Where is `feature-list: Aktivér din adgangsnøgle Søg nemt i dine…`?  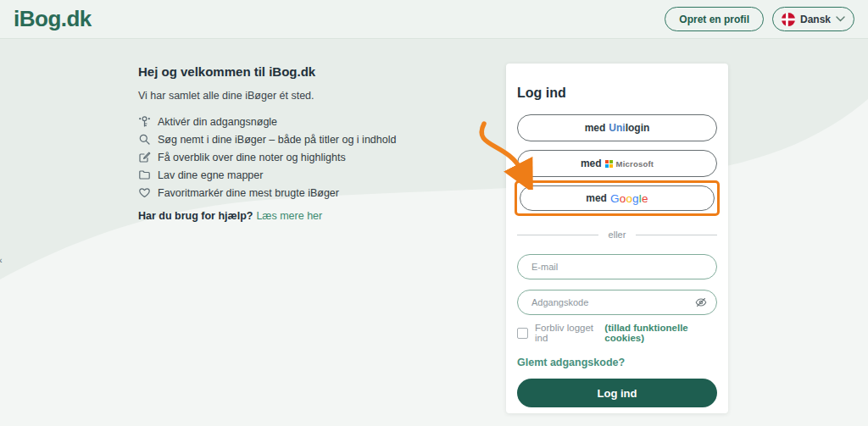
feature-list: Aktivér din adgangsnøgle Søg nemt i dine… is located at coordinates (316, 158).